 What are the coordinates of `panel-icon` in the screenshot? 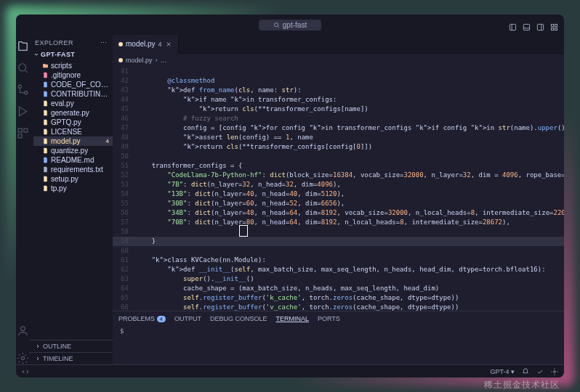 It's located at (526, 25).